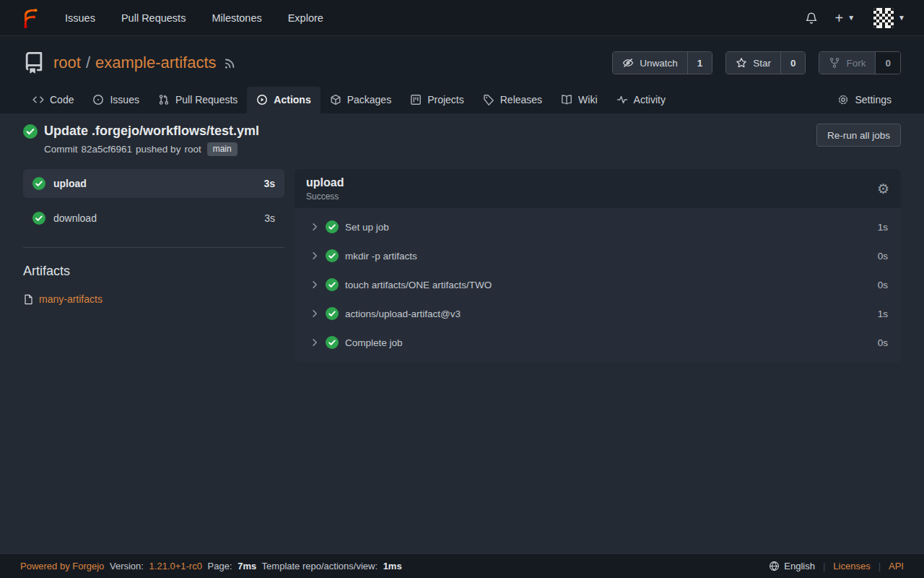 This screenshot has height=578, width=924. What do you see at coordinates (598, 189) in the screenshot?
I see `job-detail-header: upload Success ⚙` at bounding box center [598, 189].